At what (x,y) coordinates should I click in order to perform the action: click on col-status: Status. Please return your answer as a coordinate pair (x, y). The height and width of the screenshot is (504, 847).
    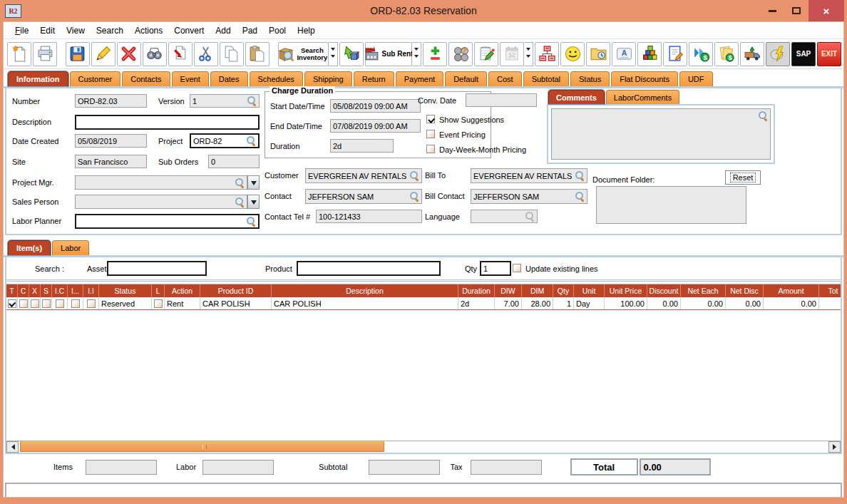
    Looking at the image, I should click on (125, 291).